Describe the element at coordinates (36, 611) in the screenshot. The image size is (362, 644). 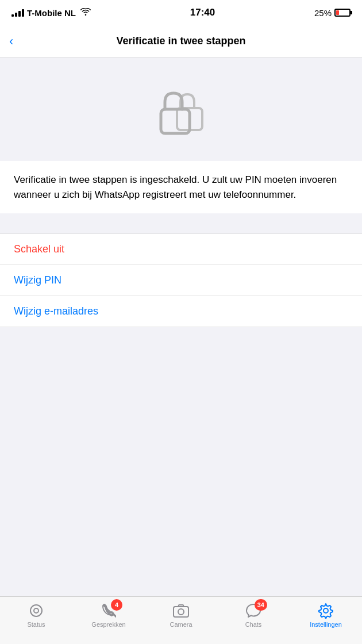
I see `status-icon` at that location.